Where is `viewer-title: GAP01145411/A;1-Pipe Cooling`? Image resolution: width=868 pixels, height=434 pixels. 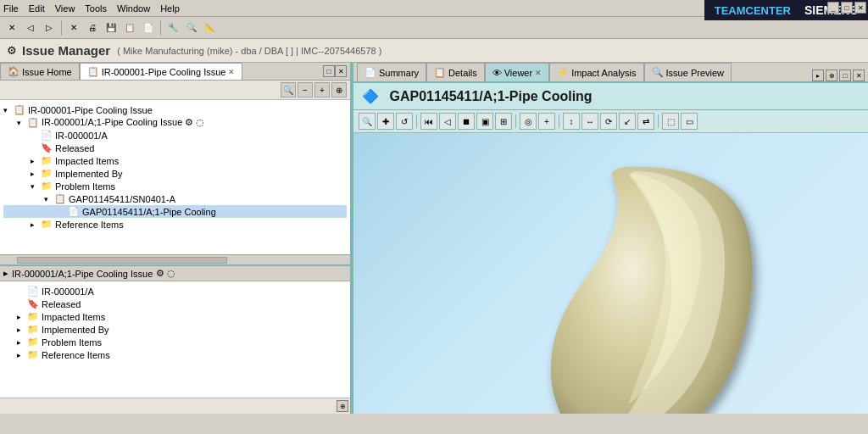
viewer-title: GAP01145411/A;1-Pipe Cooling is located at coordinates (490, 97).